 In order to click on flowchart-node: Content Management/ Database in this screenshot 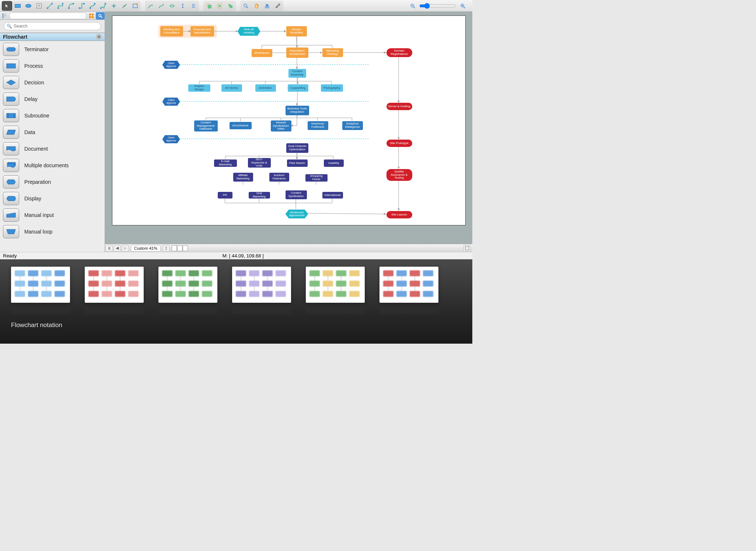, I will do `click(206, 126)`.